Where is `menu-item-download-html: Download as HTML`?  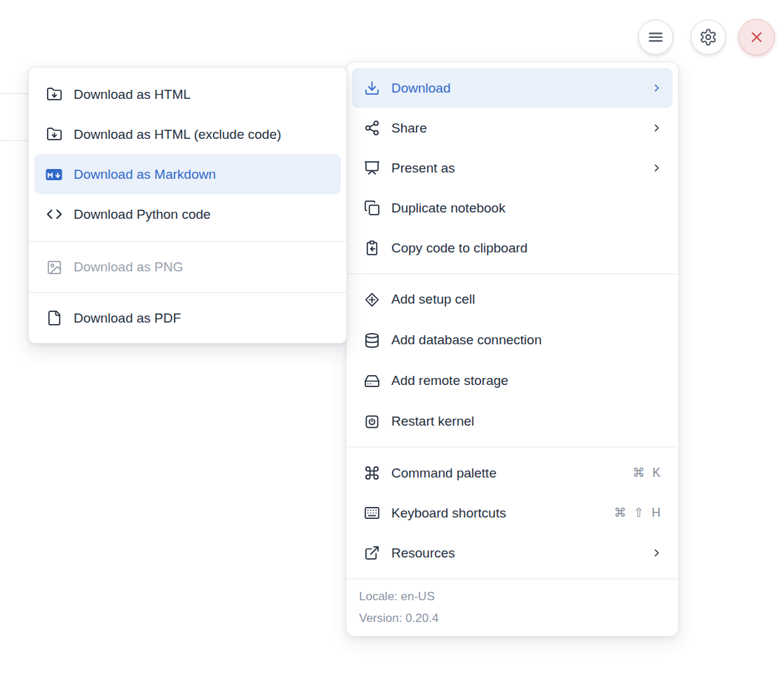
menu-item-download-html: Download as HTML is located at coordinates (188, 94).